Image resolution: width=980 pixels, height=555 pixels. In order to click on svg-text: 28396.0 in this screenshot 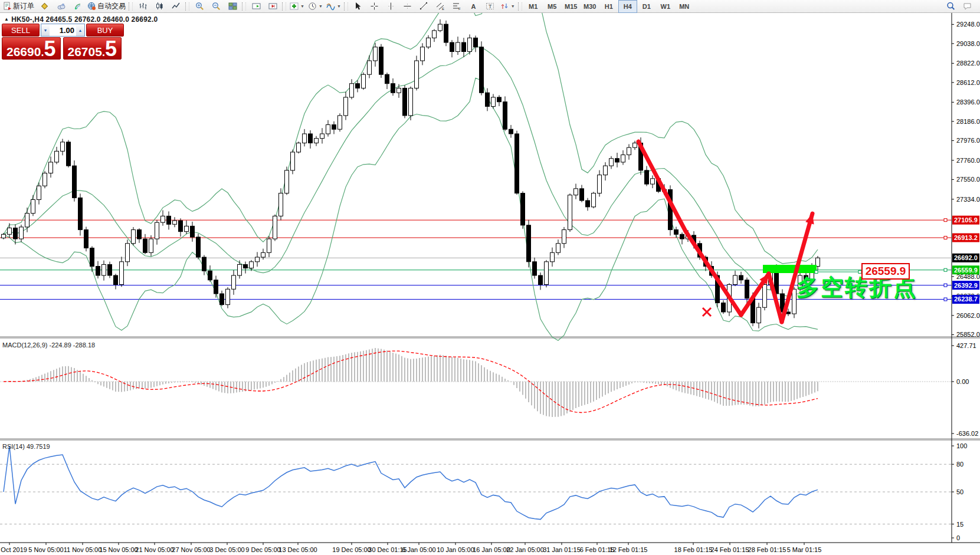, I will do `click(968, 102)`.